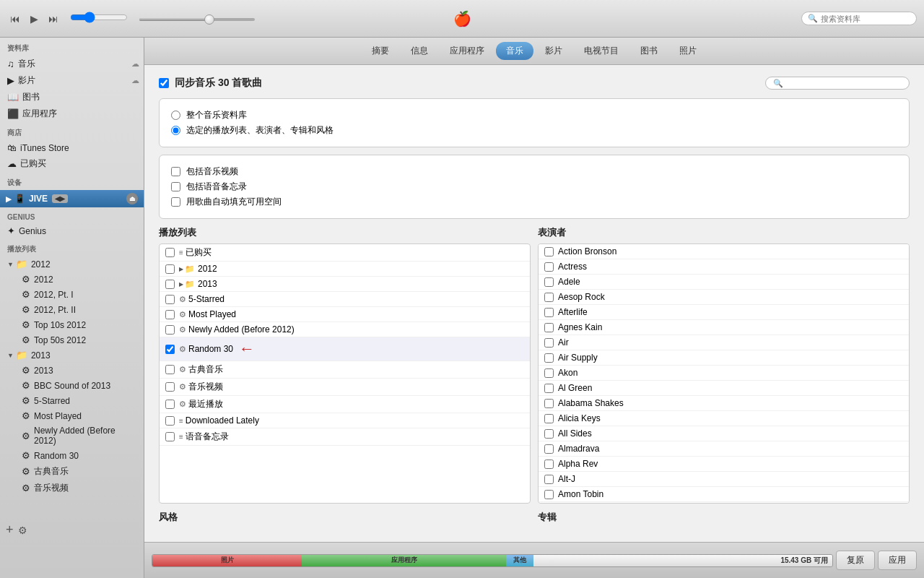 This screenshot has width=924, height=578. Describe the element at coordinates (176, 172) in the screenshot. I see `include-videos-checkbox` at that location.